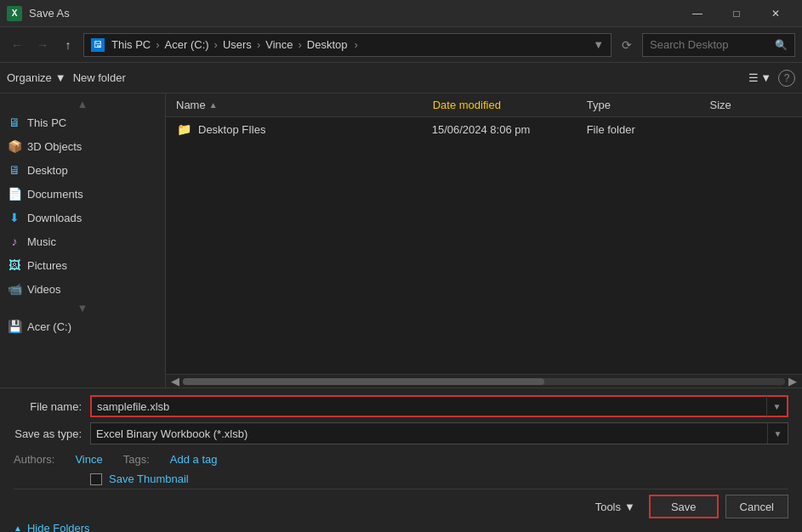 The width and height of the screenshot is (802, 532). What do you see at coordinates (82, 104) in the screenshot?
I see `sidebar-scroll-up: ▲` at bounding box center [82, 104].